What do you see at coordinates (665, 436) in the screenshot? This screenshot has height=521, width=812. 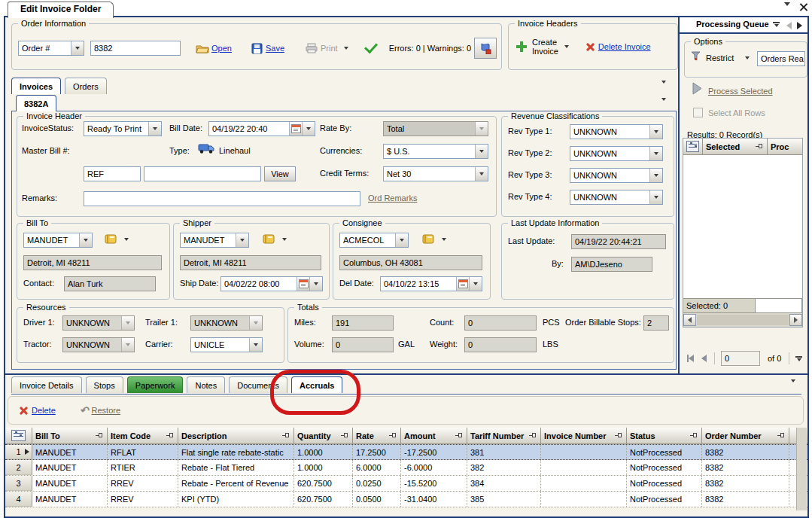 I see `col-status: Status` at bounding box center [665, 436].